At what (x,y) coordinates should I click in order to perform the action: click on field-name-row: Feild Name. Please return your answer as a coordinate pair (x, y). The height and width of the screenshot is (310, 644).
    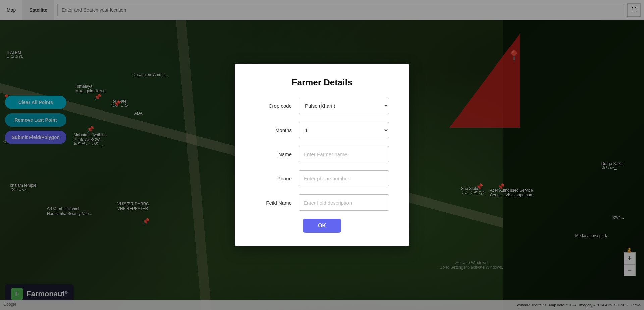
    Looking at the image, I should click on (322, 203).